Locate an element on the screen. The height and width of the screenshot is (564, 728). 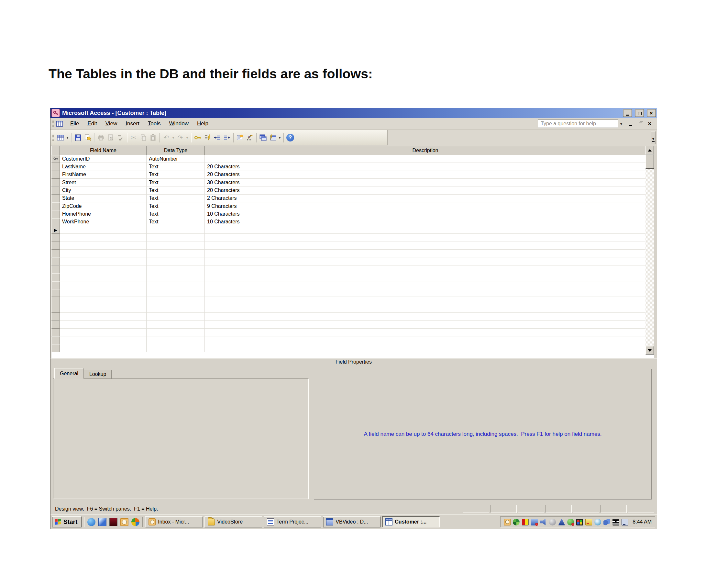
tray-sync-icon is located at coordinates (607, 522).